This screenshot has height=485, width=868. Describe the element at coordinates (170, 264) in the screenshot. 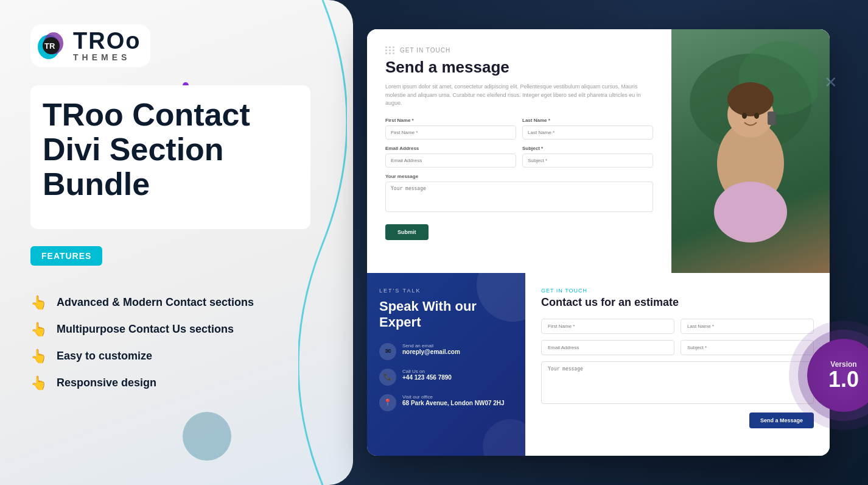

I see `features-section: FEATURES ✕ △` at that location.